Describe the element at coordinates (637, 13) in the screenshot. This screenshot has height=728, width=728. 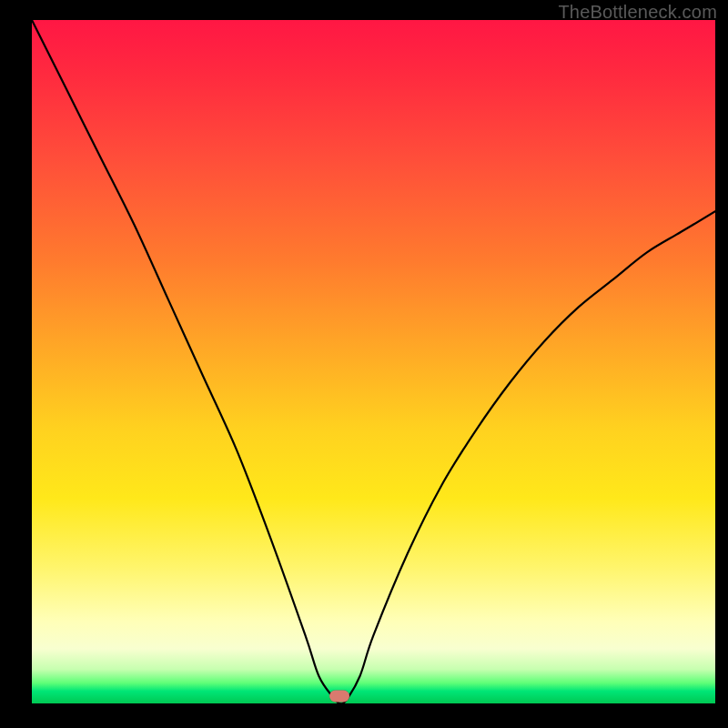
I see `watermark-text: TheBottleneck.com` at that location.